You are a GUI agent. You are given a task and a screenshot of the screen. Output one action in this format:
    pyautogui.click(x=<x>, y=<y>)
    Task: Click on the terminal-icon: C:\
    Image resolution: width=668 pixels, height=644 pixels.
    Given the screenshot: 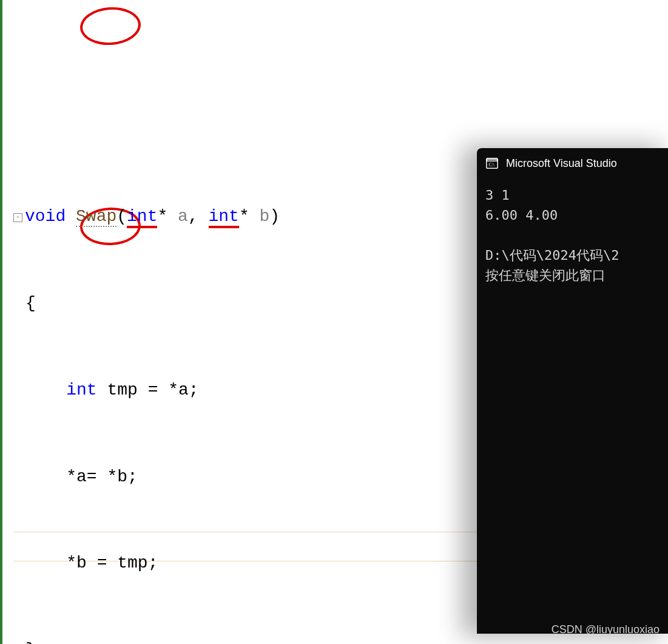 What is the action you would take?
    pyautogui.click(x=492, y=163)
    